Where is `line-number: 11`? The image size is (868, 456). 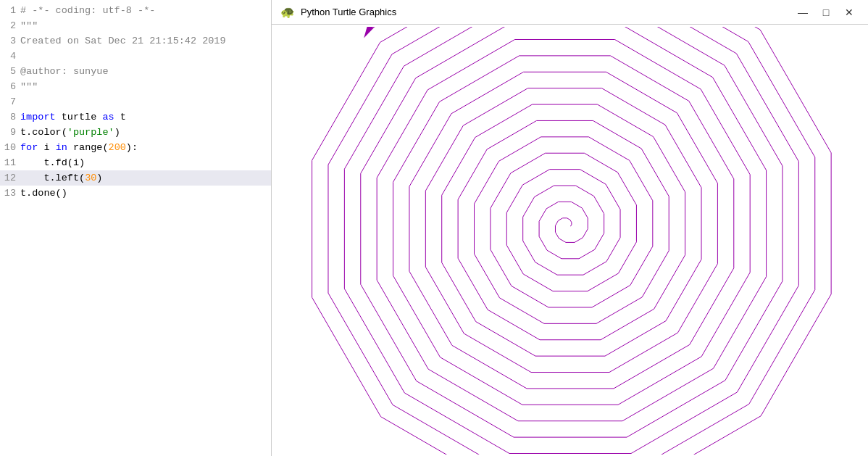 line-number: 11 is located at coordinates (8, 162).